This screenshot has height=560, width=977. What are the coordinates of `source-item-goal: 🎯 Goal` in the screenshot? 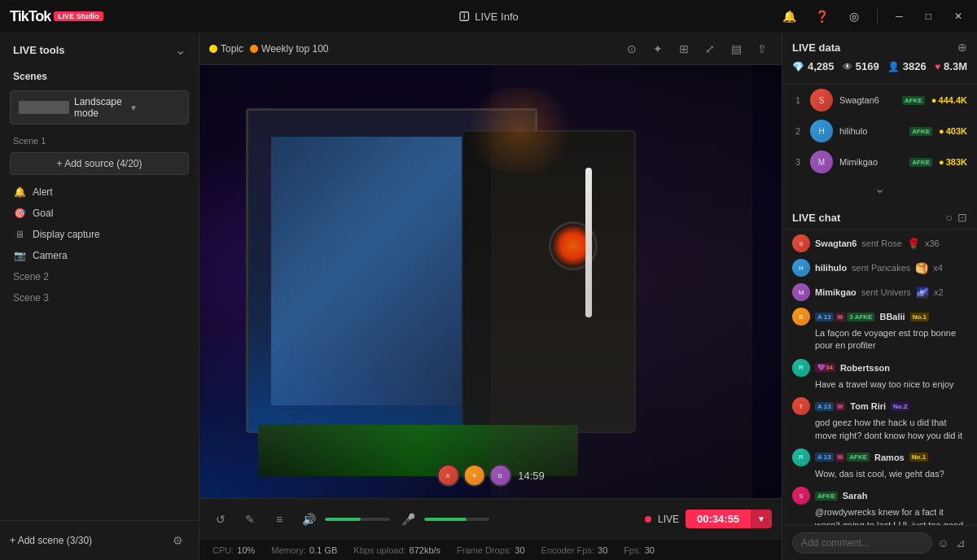 It's located at (99, 213).